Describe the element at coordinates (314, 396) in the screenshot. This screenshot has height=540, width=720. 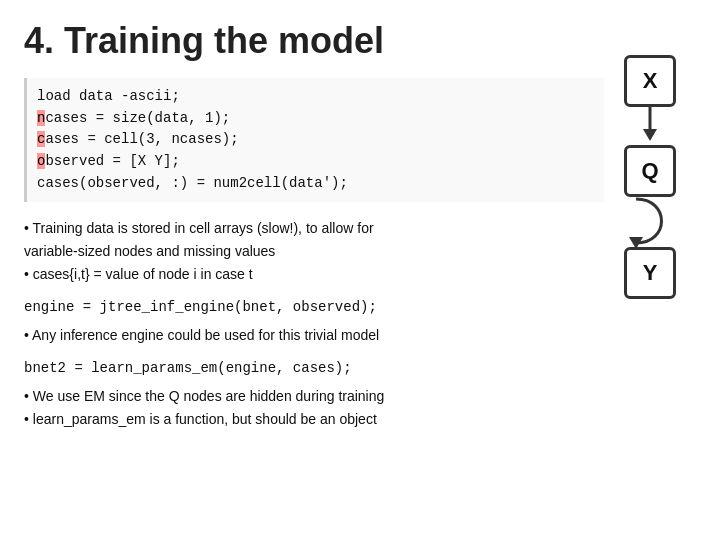
I see `bullet3-line1: • We use EM since the Q nodes are hidden…` at that location.